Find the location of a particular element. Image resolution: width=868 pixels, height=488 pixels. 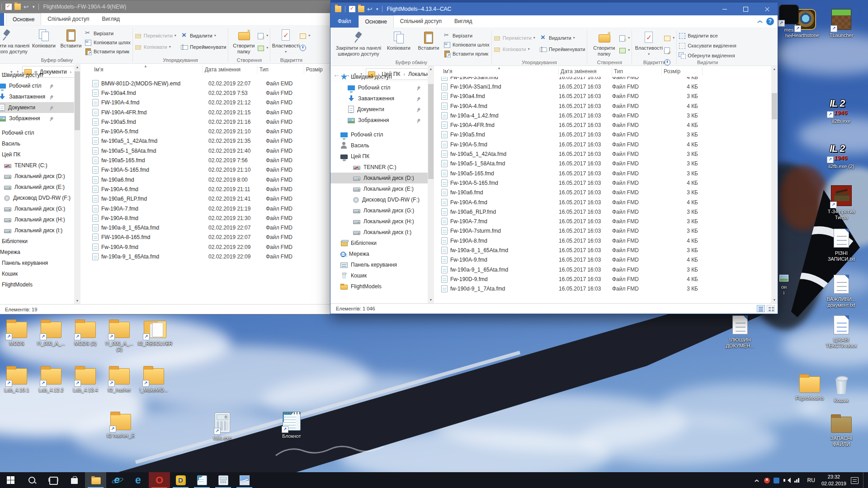

sidebar-item-desktop: Робочий стіл is located at coordinates (37, 133).